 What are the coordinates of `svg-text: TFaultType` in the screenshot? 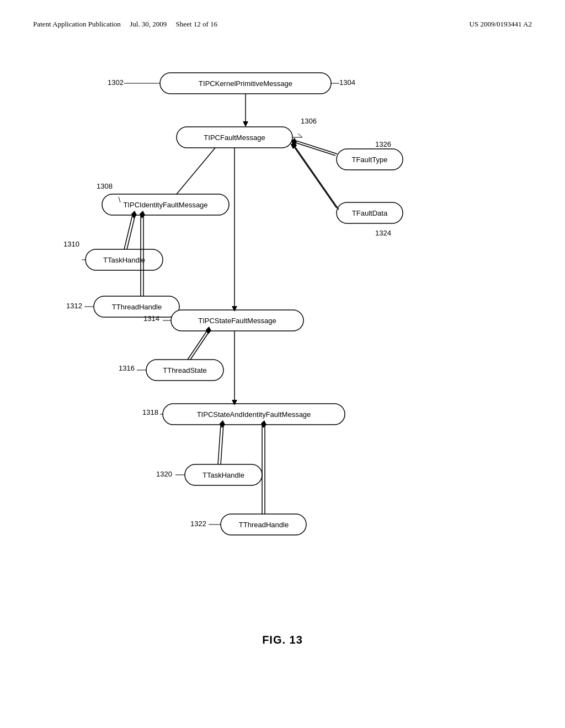 It's located at (370, 160).